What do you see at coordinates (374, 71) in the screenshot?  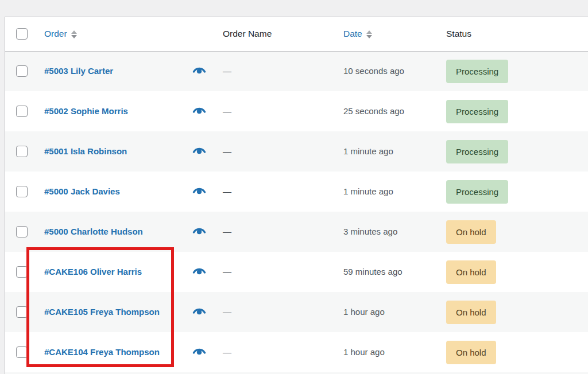 I see `order-date: 10 seconds ago` at bounding box center [374, 71].